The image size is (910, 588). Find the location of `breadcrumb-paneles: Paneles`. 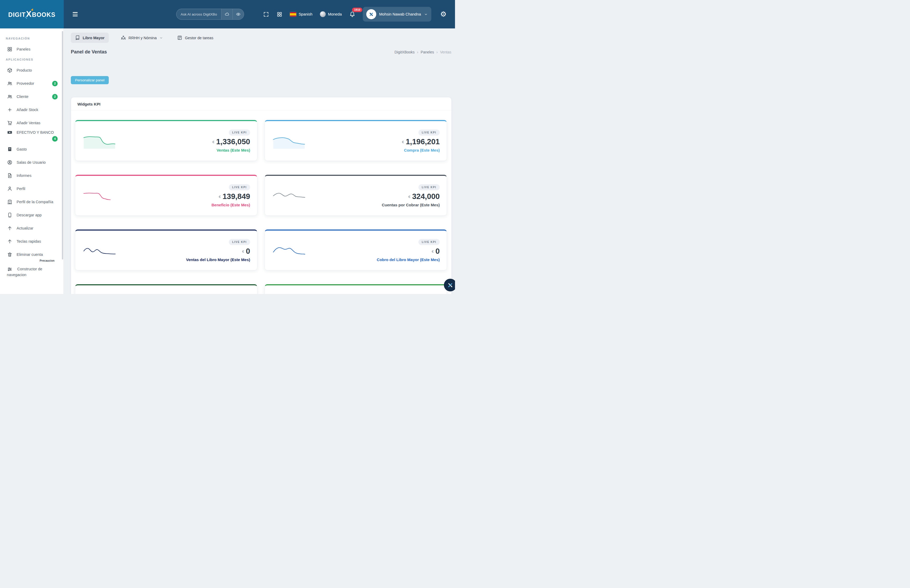

breadcrumb-paneles: Paneles is located at coordinates (428, 52).